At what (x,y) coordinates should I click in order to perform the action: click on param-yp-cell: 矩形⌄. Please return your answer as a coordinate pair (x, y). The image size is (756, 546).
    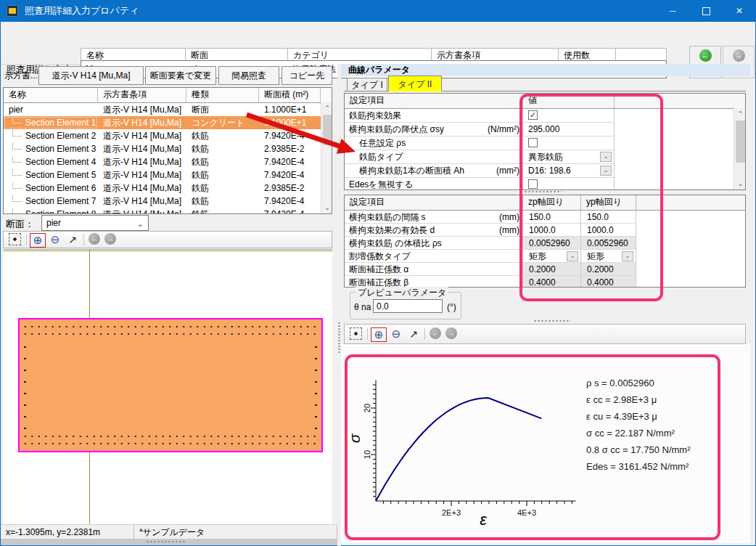
    Looking at the image, I should click on (609, 256).